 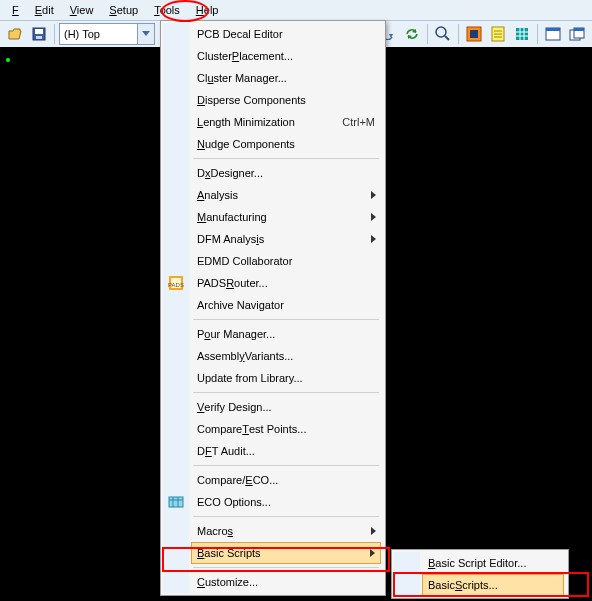 What do you see at coordinates (493, 585) in the screenshot?
I see `submenu-basic-scripts: Basic Scripts...` at bounding box center [493, 585].